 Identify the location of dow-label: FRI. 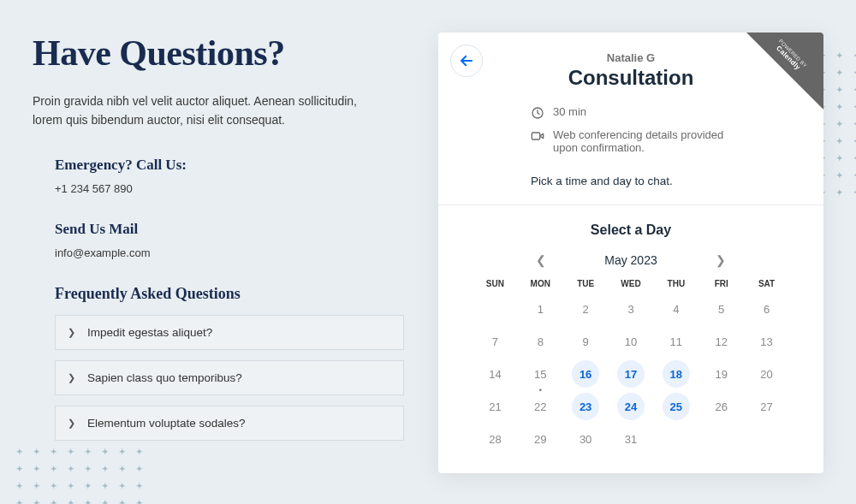
(721, 284).